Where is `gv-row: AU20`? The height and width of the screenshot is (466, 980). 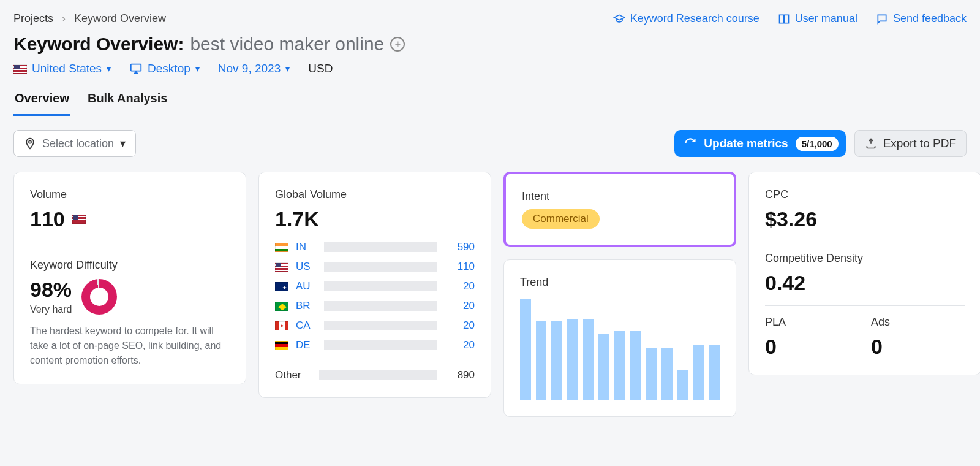
gv-row: AU20 is located at coordinates (375, 286).